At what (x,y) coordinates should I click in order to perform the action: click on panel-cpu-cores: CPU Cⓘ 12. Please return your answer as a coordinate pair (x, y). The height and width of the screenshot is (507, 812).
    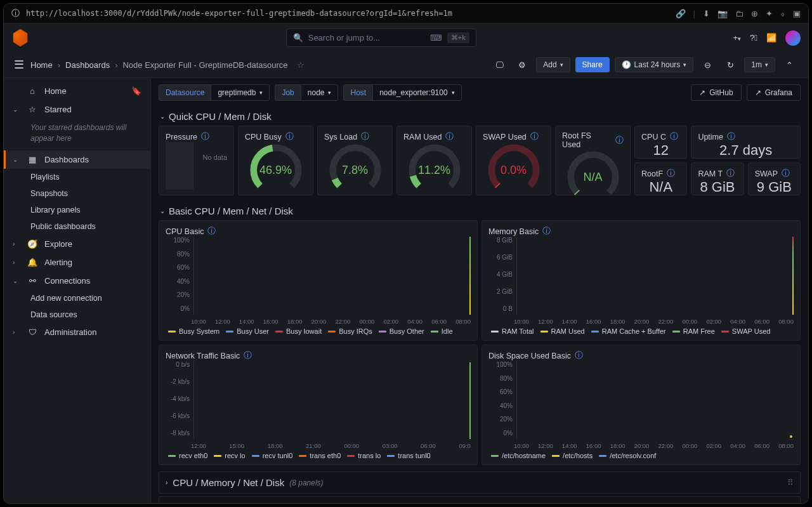
    Looking at the image, I should click on (661, 142).